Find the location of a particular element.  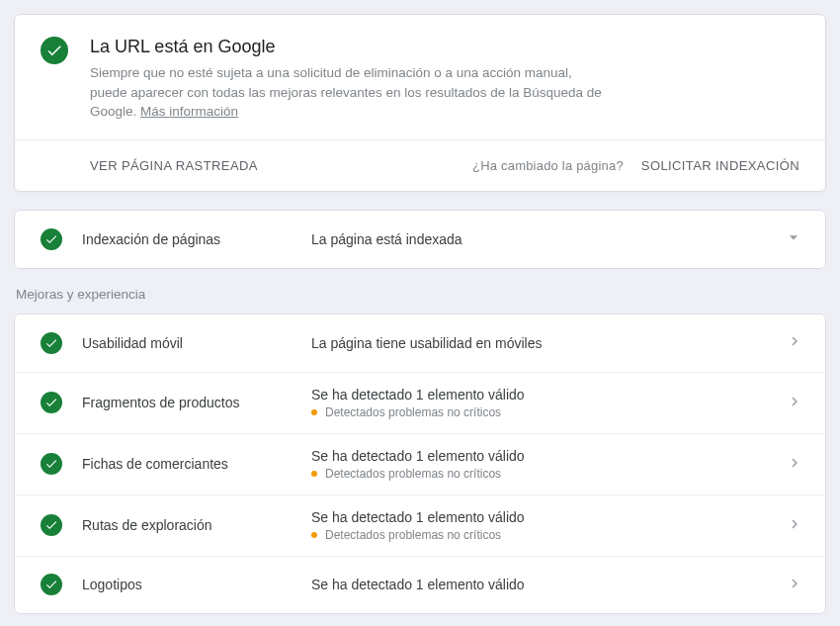

enhancement-row: Fragmentos de productosSe ha detectado 1… is located at coordinates (420, 402).